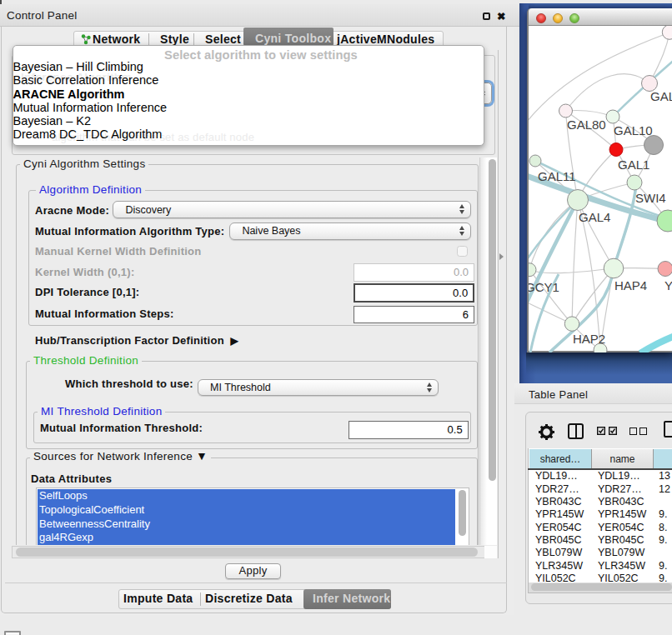 This screenshot has height=635, width=672. Describe the element at coordinates (557, 177) in the screenshot. I see `svg-text: GAL11` at that location.